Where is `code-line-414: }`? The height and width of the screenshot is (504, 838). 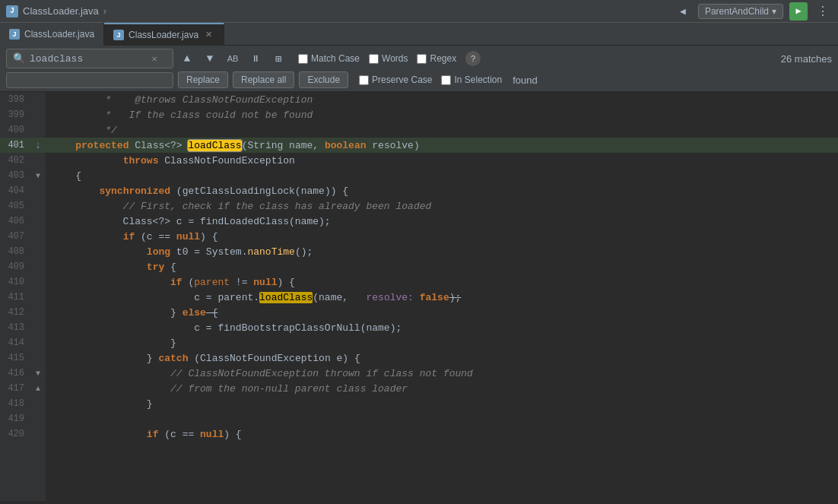
code-line-414: } is located at coordinates (442, 343).